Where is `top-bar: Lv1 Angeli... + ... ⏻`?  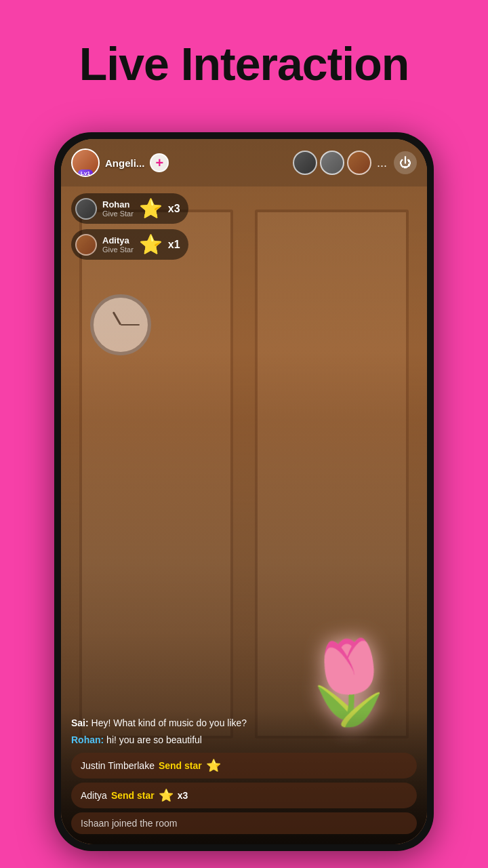 top-bar: Lv1 Angeli... + ... ⏻ is located at coordinates (244, 163).